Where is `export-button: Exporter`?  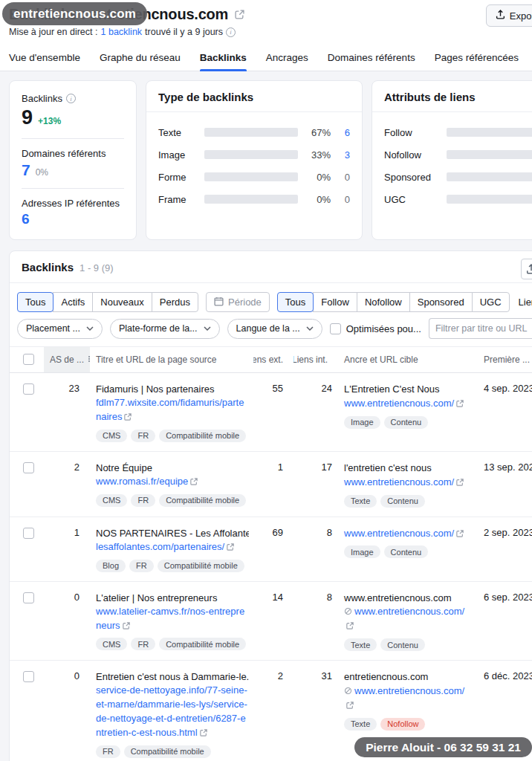
export-button: Exporter is located at coordinates (509, 16).